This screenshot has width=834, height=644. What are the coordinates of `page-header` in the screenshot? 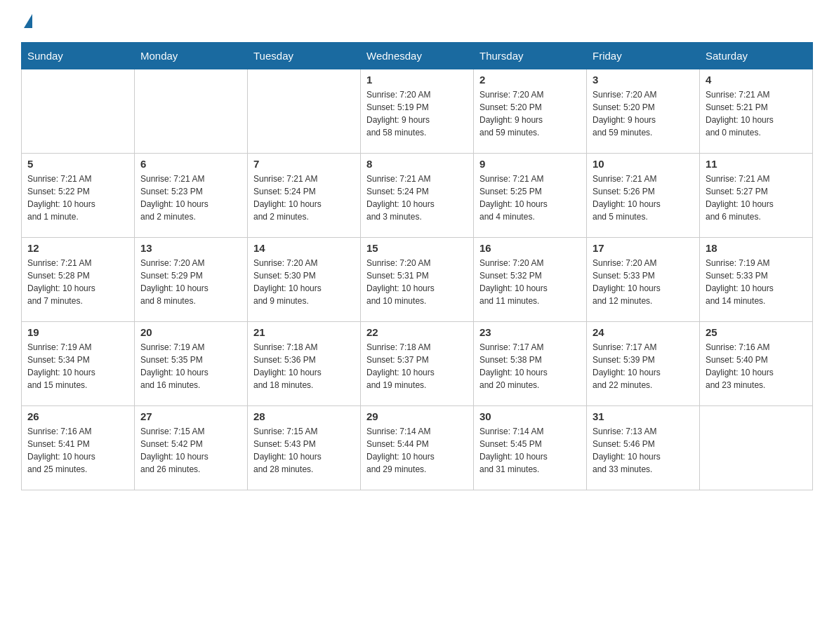 It's located at (417, 22).